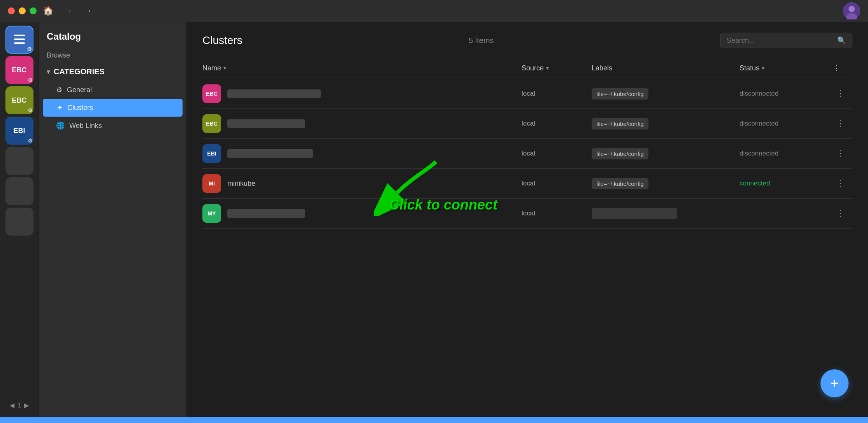 The height and width of the screenshot is (423, 868). Describe the element at coordinates (19, 70) in the screenshot. I see `sidebar-item-ebc-pink: EBC ⚙` at that location.